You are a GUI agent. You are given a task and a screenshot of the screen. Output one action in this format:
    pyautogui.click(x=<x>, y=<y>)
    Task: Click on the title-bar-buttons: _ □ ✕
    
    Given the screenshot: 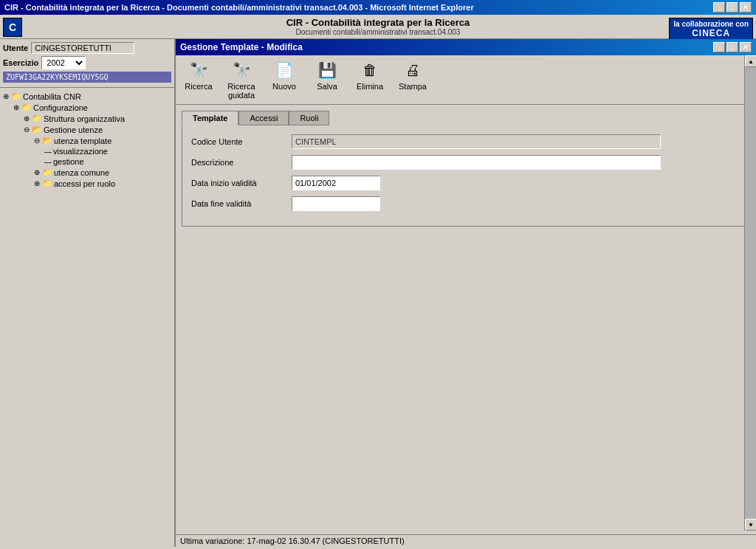 What is the action you would take?
    pyautogui.click(x=732, y=7)
    